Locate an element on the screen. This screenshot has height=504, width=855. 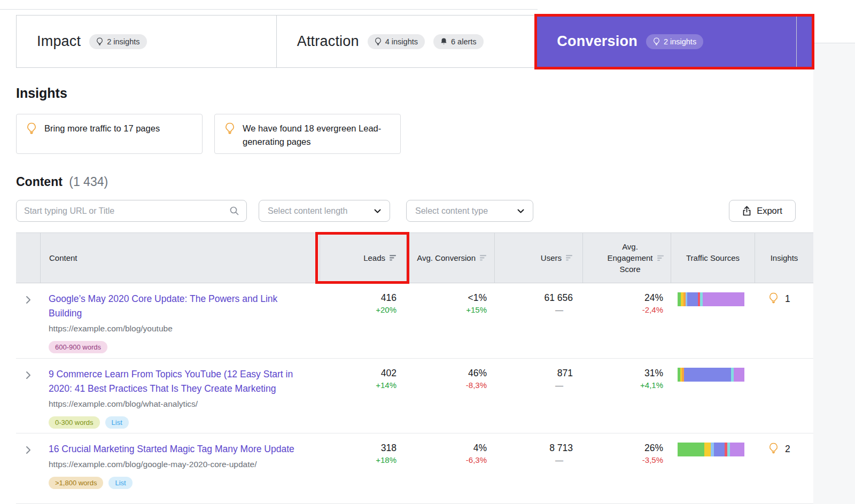
column-header-avg-conversion: Avg. Conversion is located at coordinates (450, 258).